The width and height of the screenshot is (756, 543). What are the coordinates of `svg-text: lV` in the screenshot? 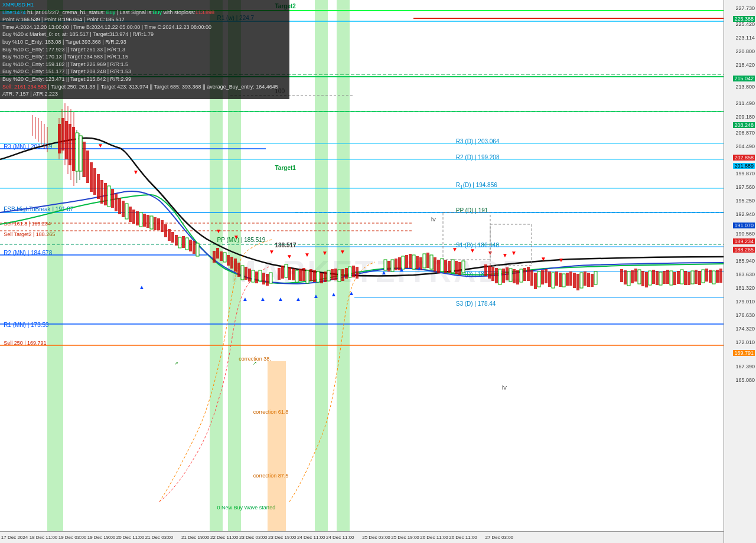 It's located at (504, 388).